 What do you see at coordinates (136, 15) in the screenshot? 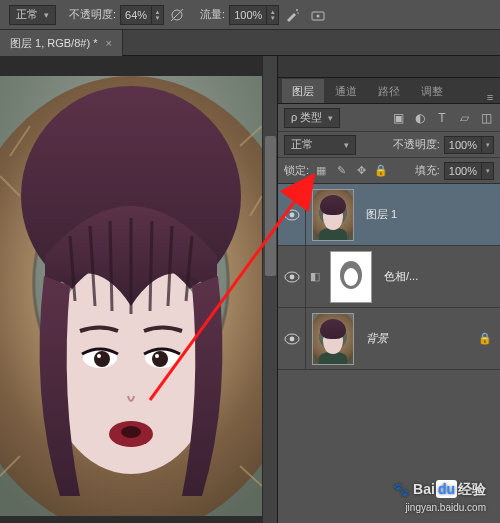
I see `opacity-value-field: 64%` at bounding box center [136, 15].